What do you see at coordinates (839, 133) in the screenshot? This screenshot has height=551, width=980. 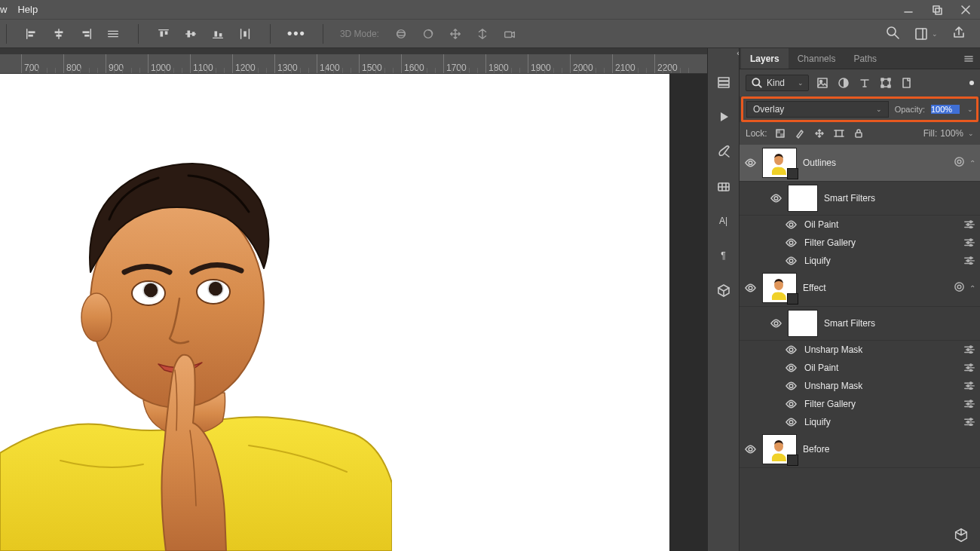 I see `lock-artboard-icon` at bounding box center [839, 133].